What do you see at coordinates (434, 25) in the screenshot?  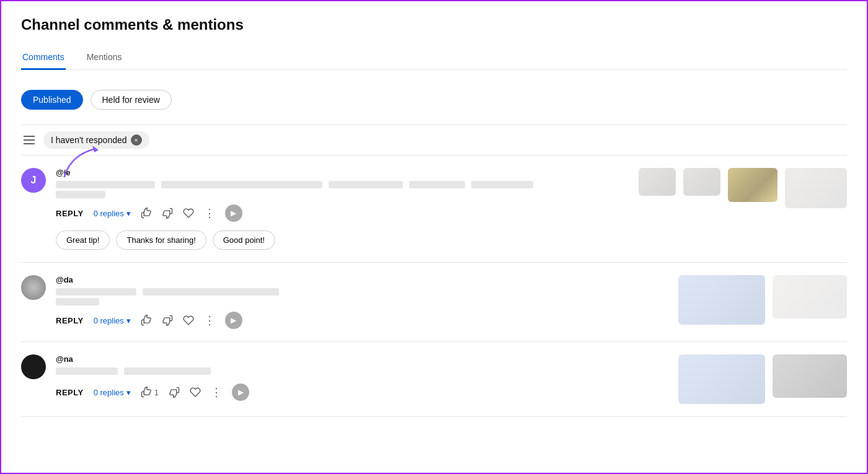 I see `page-title: Channel comments & mentions` at bounding box center [434, 25].